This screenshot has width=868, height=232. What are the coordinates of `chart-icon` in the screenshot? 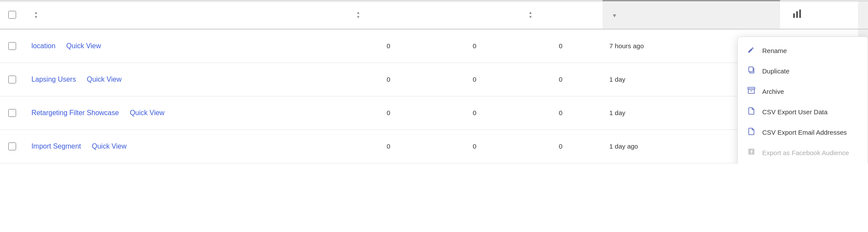 It's located at (797, 16).